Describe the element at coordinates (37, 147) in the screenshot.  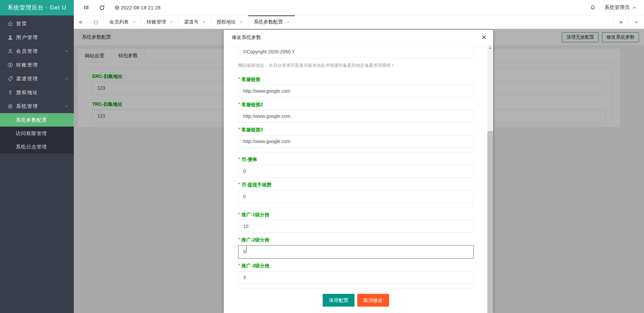
I see `sidebar-item-system-logs: 系统日志管理` at that location.